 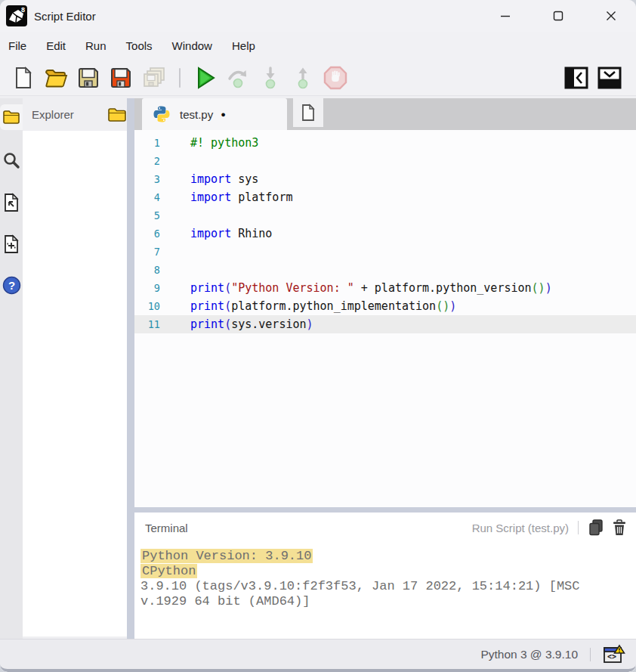 What do you see at coordinates (385, 306) in the screenshot?
I see `code-line: 10print(platform.python_implementation()…` at bounding box center [385, 306].